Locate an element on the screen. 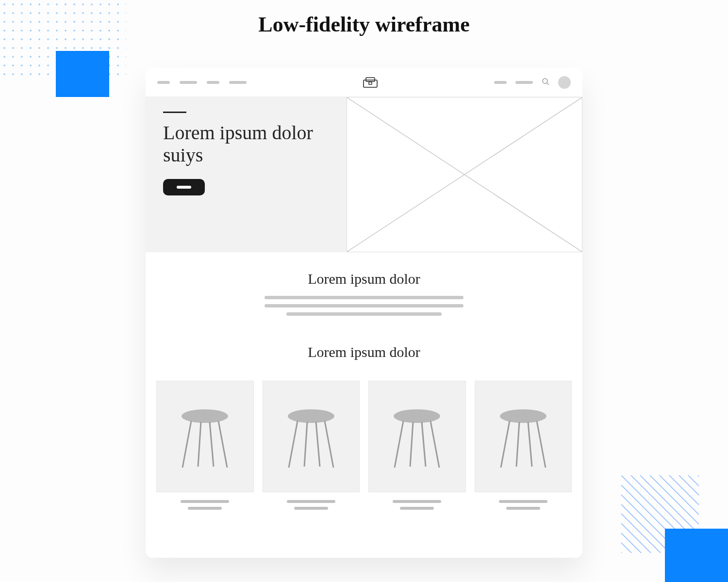 The height and width of the screenshot is (582, 728). nav-right is located at coordinates (532, 82).